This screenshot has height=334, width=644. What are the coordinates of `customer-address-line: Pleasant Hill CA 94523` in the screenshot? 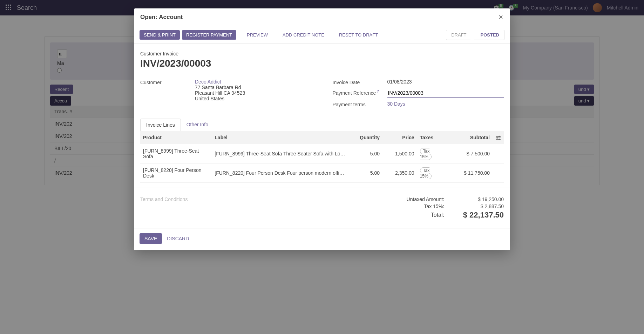 It's located at (253, 93).